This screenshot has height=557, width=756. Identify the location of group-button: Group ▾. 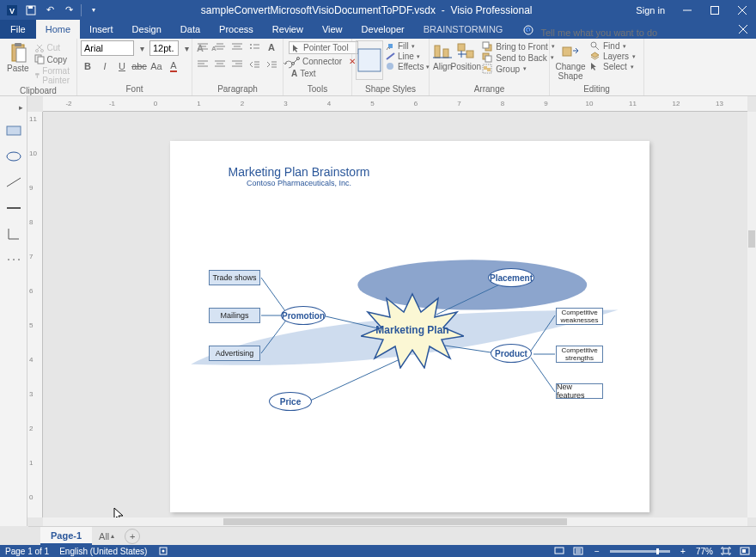
(519, 69).